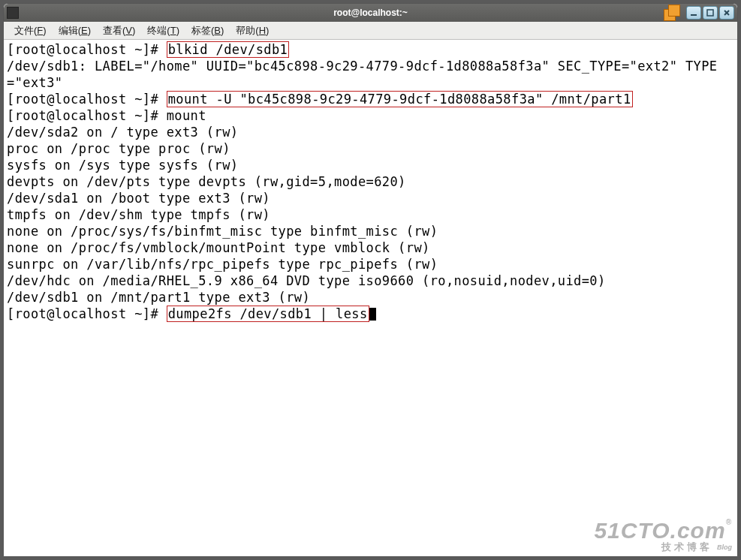 The height and width of the screenshot is (560, 741). Describe the element at coordinates (206, 182) in the screenshot. I see `mount-line: devpts on /dev/pts type devpts (rw,gid=5…` at that location.